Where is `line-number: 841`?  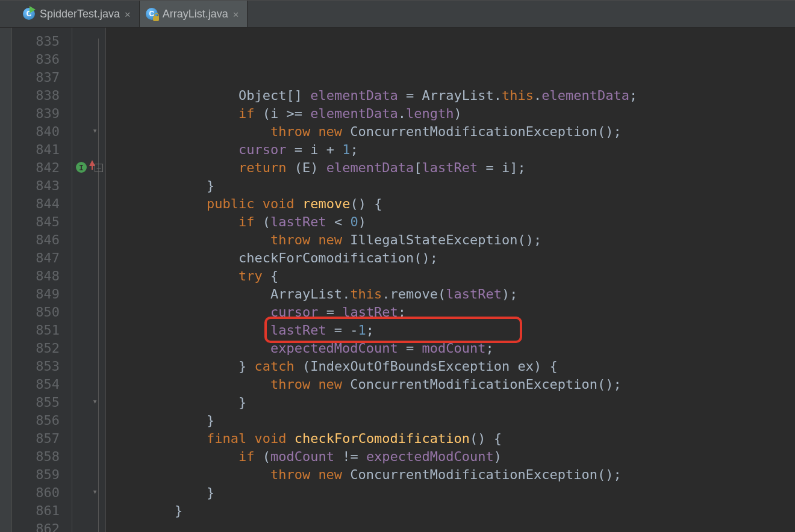 line-number: 841 is located at coordinates (36, 150).